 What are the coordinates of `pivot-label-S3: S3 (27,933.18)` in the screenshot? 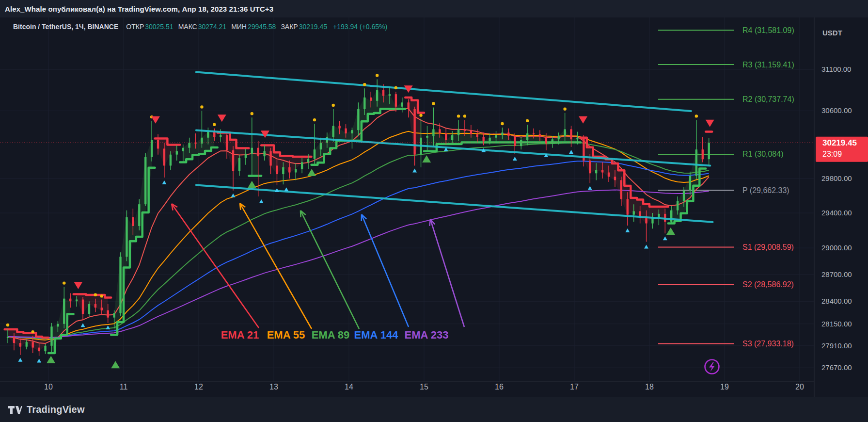 It's located at (768, 343).